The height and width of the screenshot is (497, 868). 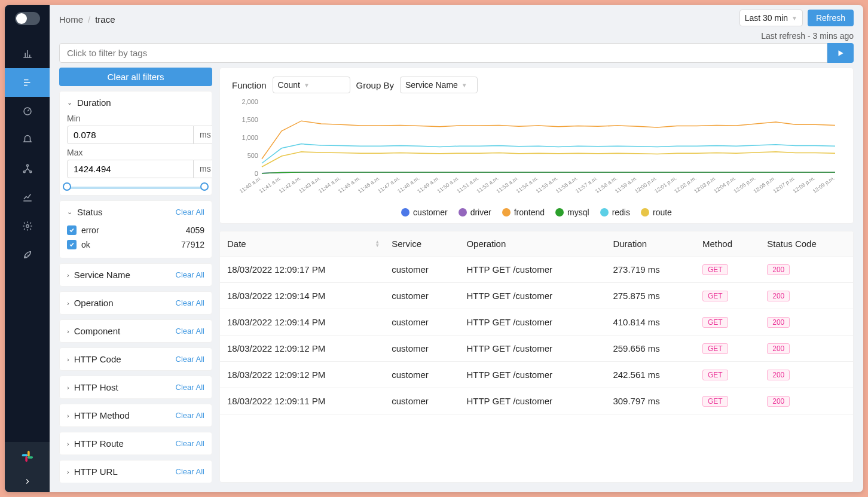 I want to click on col-operation: Operation, so click(x=532, y=244).